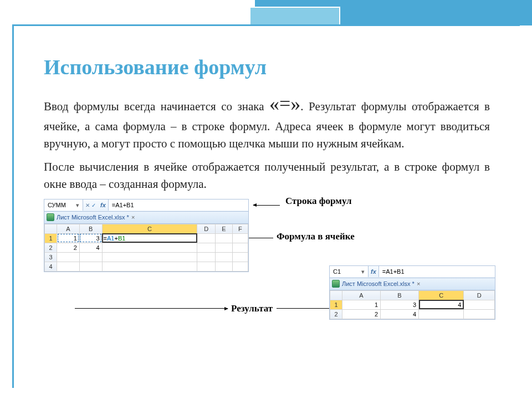 The height and width of the screenshot is (399, 532). I want to click on name-box: СУММ ▾, so click(64, 205).